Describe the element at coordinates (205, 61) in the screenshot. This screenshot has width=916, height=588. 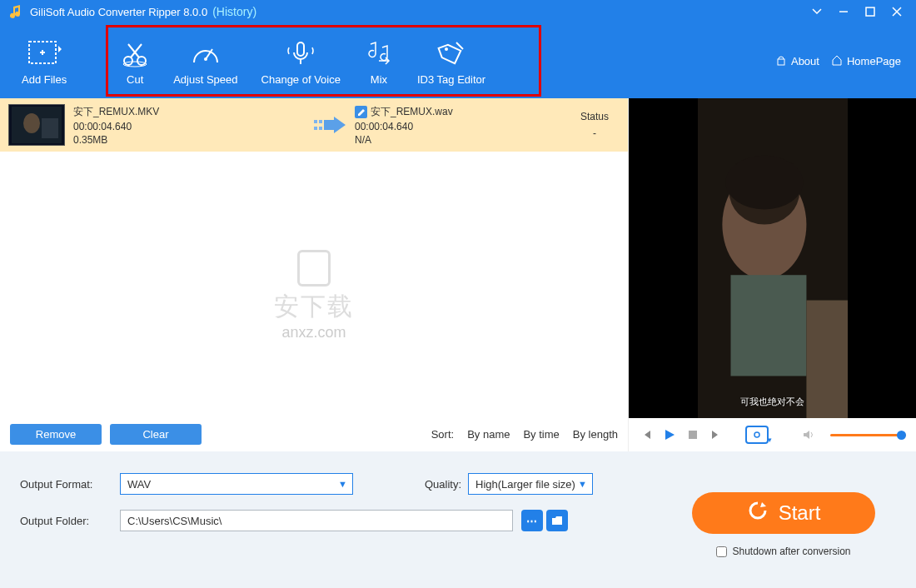
I see `adjust-speed-button: Adjust Speed` at that location.